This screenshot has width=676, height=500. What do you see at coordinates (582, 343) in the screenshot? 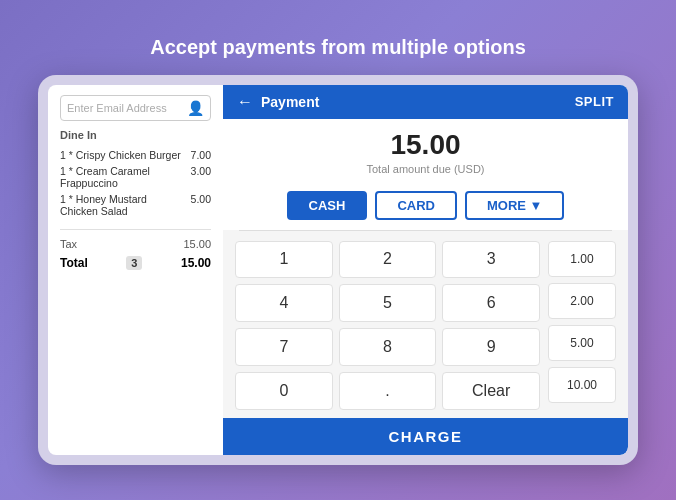
I see `quick-5: 5.00` at bounding box center [582, 343].